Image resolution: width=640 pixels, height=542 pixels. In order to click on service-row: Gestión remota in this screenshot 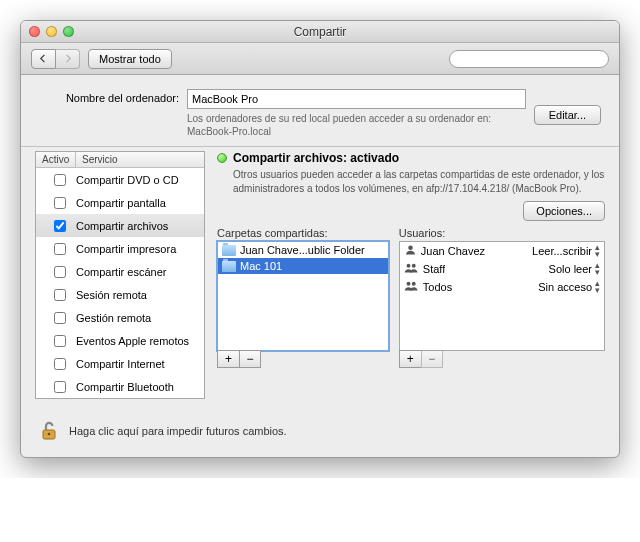, I will do `click(120, 318)`.